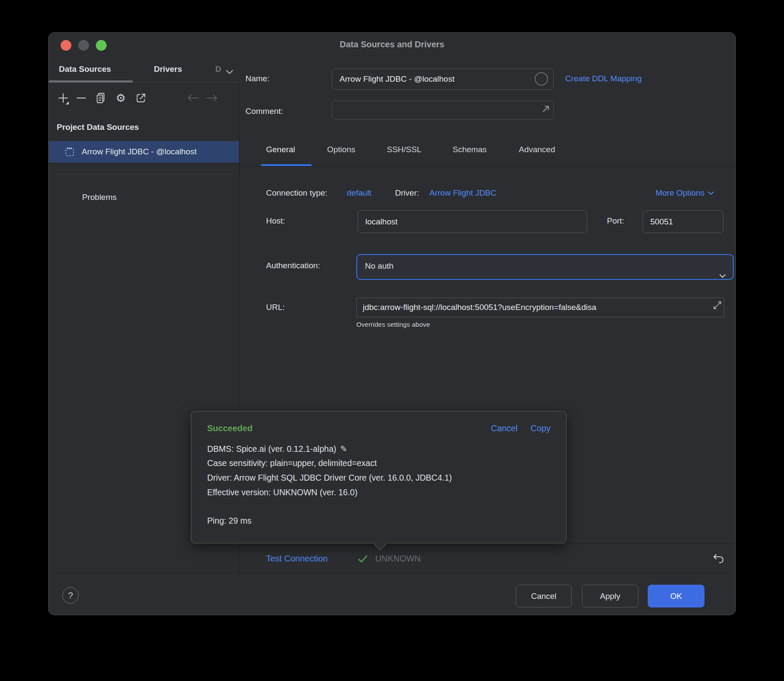 Image resolution: width=784 pixels, height=681 pixels. Describe the element at coordinates (542, 79) in the screenshot. I see `progress-circle-icon` at that location.